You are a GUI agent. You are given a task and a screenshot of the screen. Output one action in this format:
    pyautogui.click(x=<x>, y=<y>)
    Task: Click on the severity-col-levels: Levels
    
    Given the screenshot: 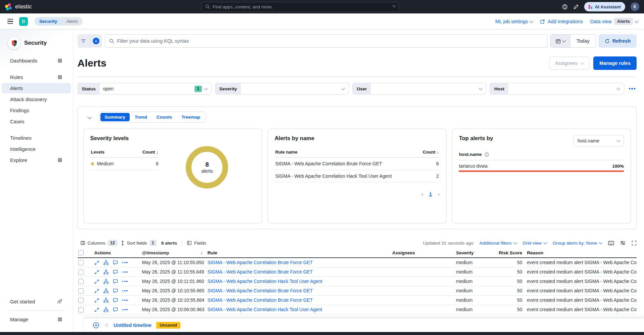 What is the action you would take?
    pyautogui.click(x=98, y=152)
    